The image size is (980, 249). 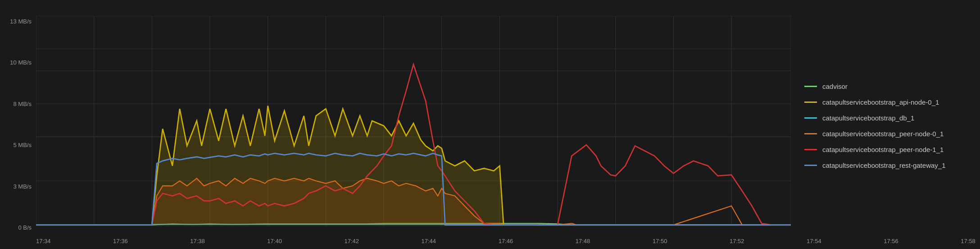 What do you see at coordinates (891, 241) in the screenshot?
I see `x-axis-label: 17:56` at bounding box center [891, 241].